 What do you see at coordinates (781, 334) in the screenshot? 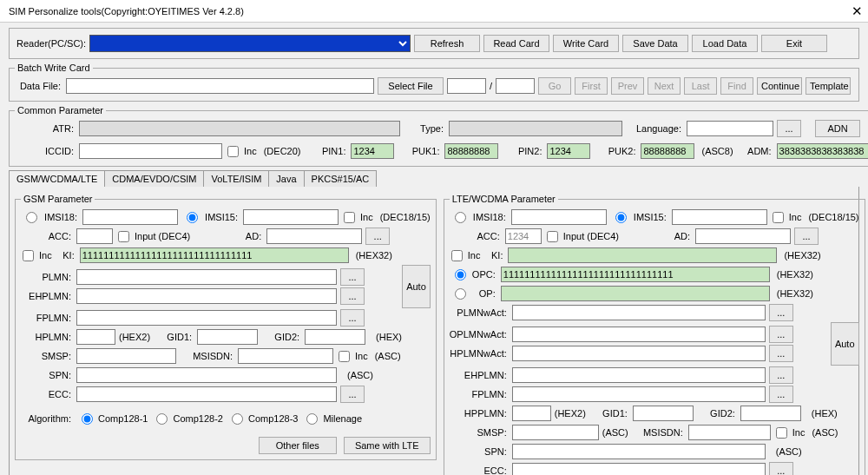
I see `lte-oplmnwact-dots-button: ...` at bounding box center [781, 334].